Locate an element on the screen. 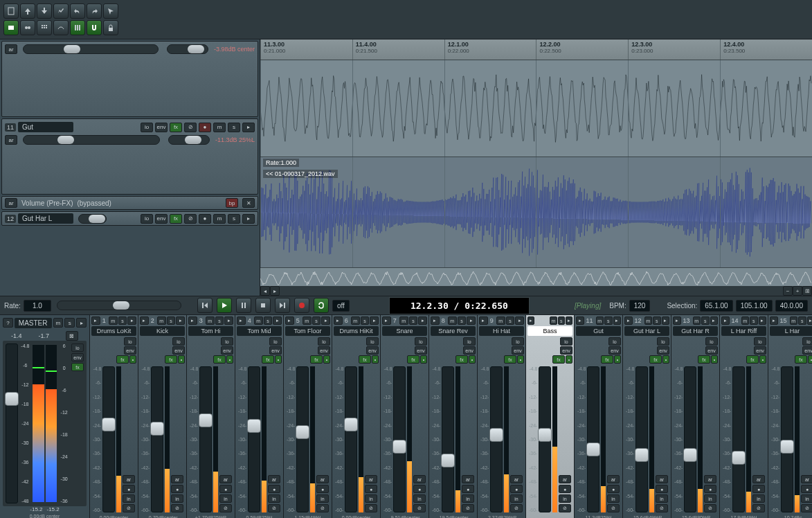 This screenshot has height=518, width=812. master-mute-button: m is located at coordinates (58, 323).